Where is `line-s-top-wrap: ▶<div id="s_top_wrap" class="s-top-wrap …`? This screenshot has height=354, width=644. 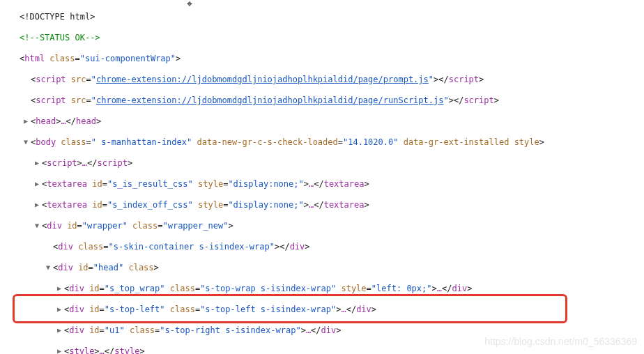
line-s-top-wrap: ▶<div id="s_top_wrap" class="s-top-wrap … is located at coordinates (322, 288).